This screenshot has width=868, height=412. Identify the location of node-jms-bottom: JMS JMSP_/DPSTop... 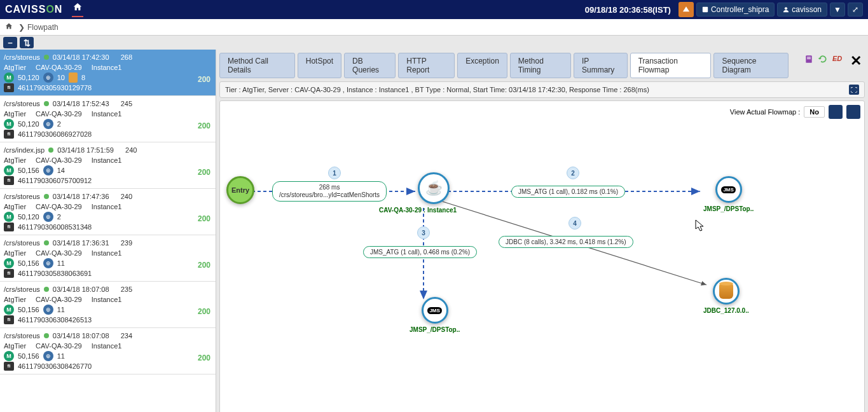
(435, 315).